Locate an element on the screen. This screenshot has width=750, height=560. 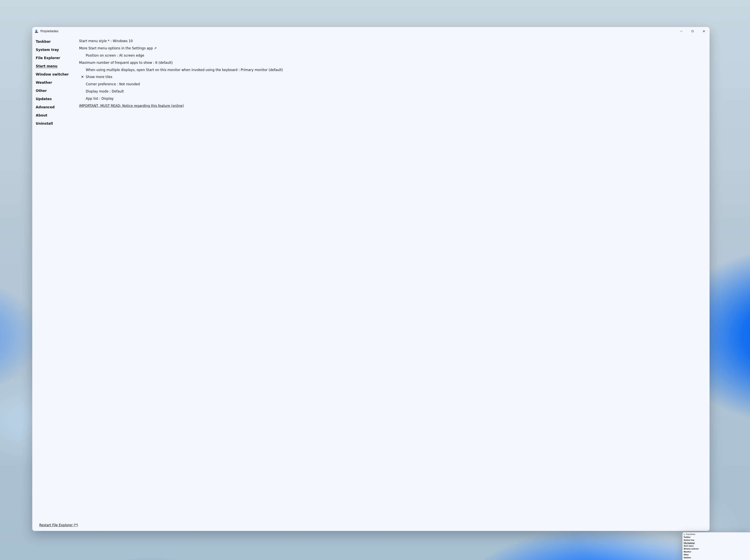
minimize-button is located at coordinates (682, 31).